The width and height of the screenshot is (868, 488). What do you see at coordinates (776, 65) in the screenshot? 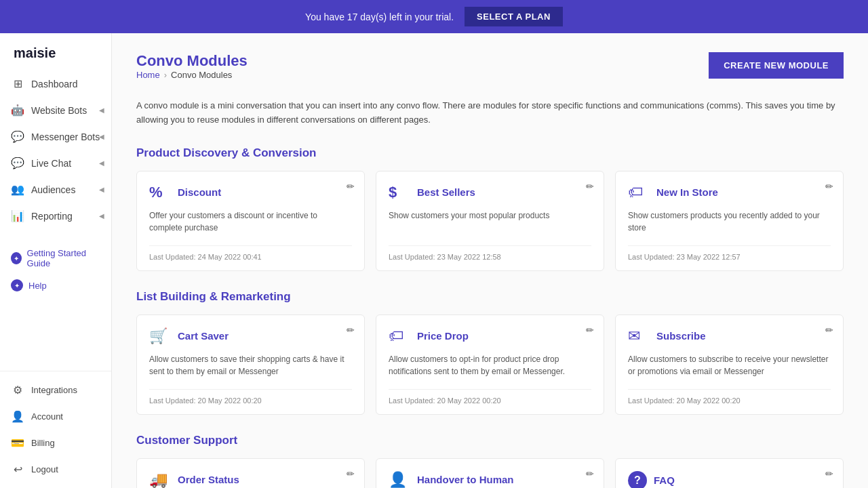
I see `create-new-module-button: CREATE NEW MODULE` at bounding box center [776, 65].